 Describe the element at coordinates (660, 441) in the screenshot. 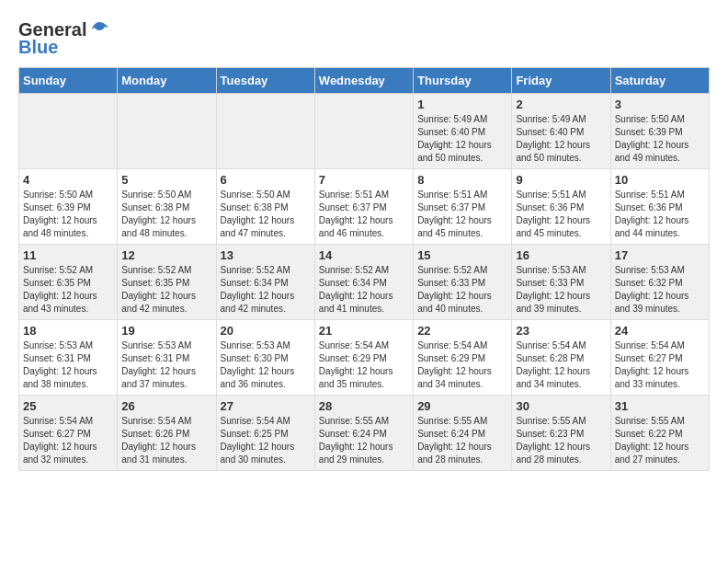

I see `day-info: Sunrise: 5:55 AM Sunset: 6:22 PM Dayligh…` at that location.